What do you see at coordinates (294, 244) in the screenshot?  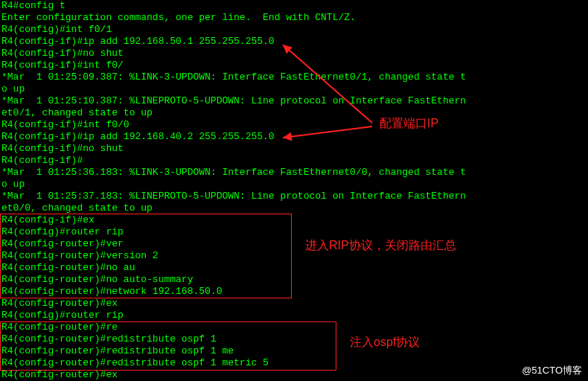 I see `terminal-line: R4(config-router)#ver` at bounding box center [294, 244].